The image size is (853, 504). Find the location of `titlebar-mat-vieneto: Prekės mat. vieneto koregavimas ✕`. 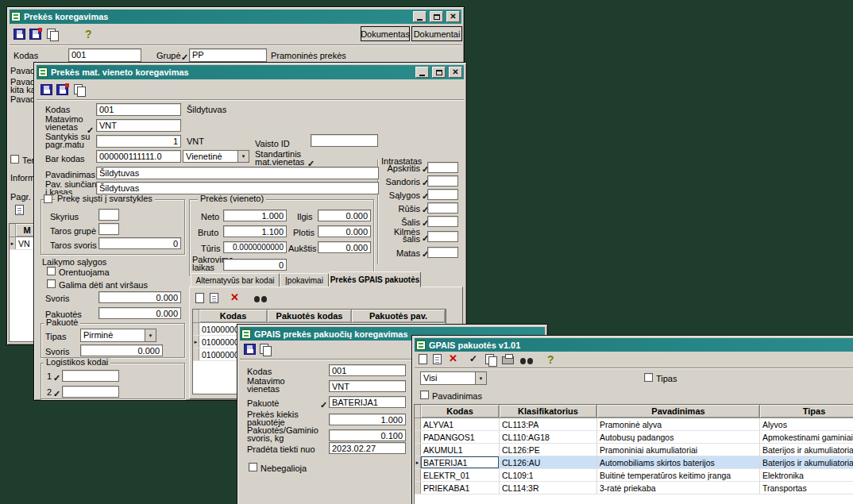

titlebar-mat-vieneto: Prekės mat. vieneto koregavimas ✕ is located at coordinates (250, 72).